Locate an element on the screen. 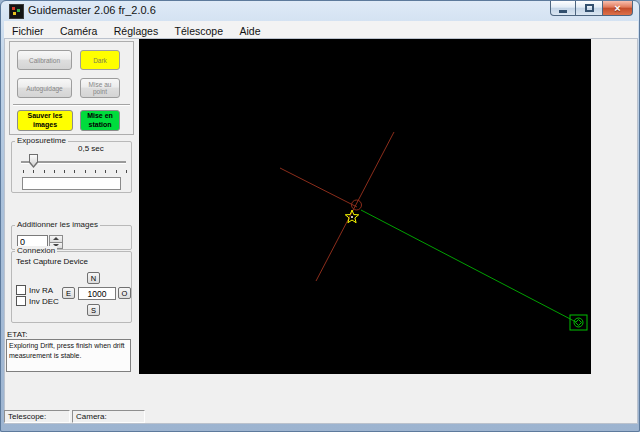 This screenshot has width=640, height=432. west-button: O is located at coordinates (124, 293).